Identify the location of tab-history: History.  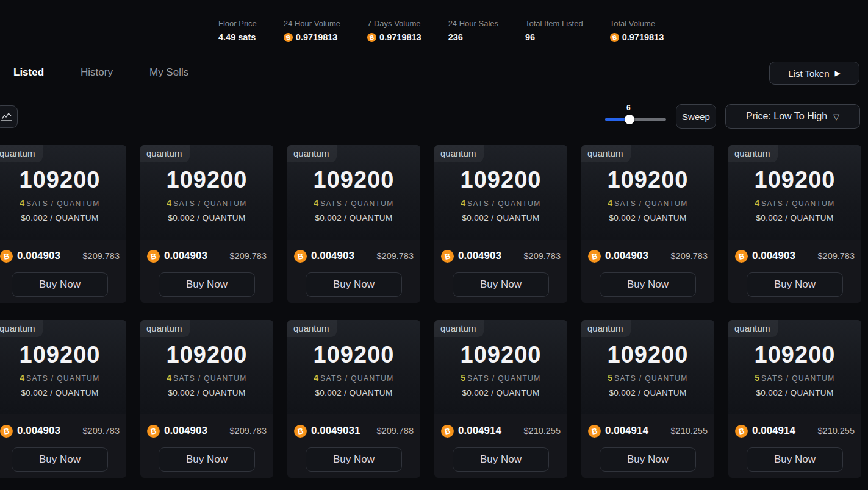
(96, 73).